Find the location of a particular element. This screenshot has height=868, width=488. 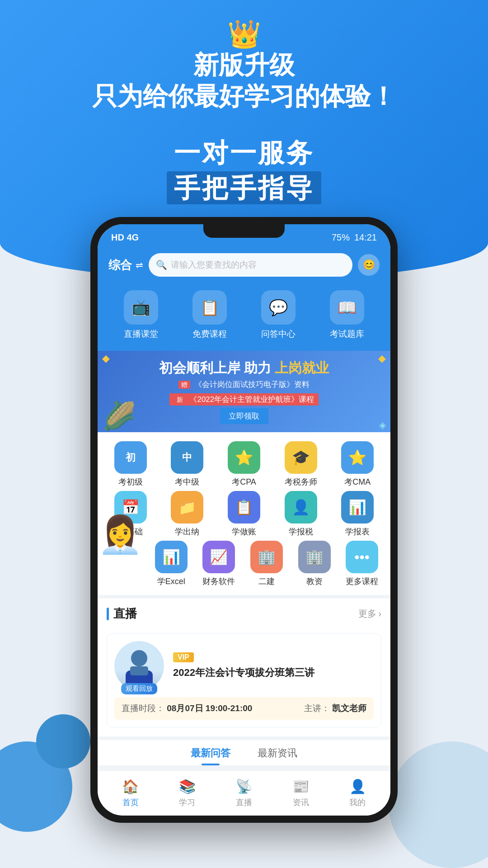

study-label: 学习 is located at coordinates (187, 802).